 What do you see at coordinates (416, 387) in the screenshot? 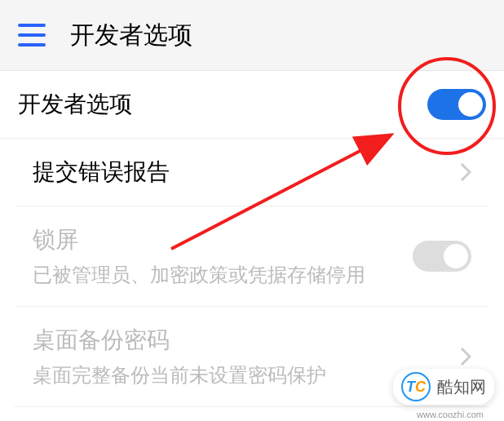
I see `watermark-logo-icon: TC` at bounding box center [416, 387].